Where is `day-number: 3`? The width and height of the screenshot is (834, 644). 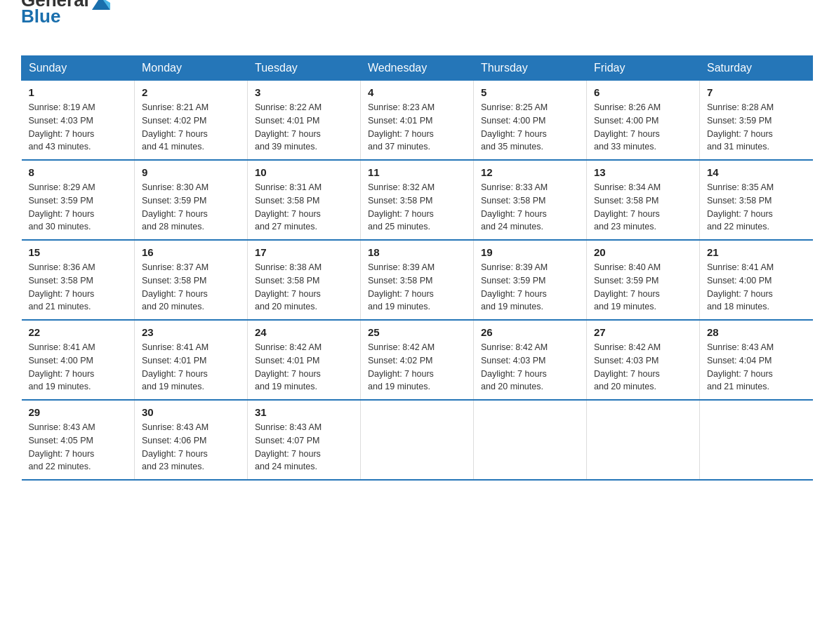 day-number: 3 is located at coordinates (304, 93).